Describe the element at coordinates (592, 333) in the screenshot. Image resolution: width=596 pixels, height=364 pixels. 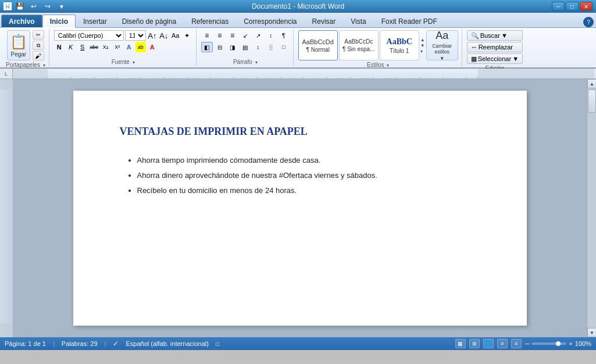
I see `scroll-down-button: ▼` at that location.